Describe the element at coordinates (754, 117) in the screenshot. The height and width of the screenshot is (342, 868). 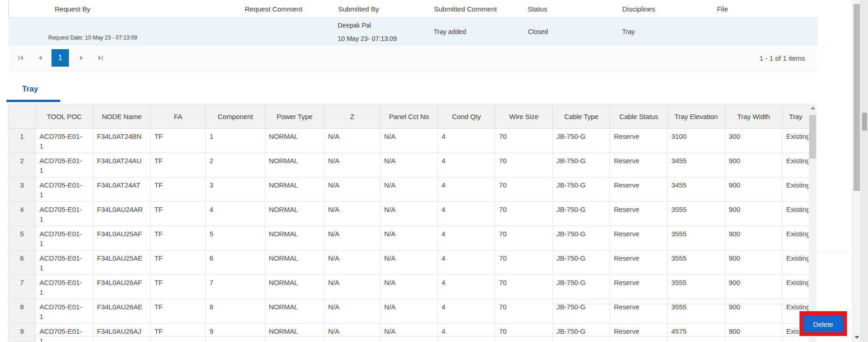
I see `grid-col-header-tray-width: Tray Width` at that location.